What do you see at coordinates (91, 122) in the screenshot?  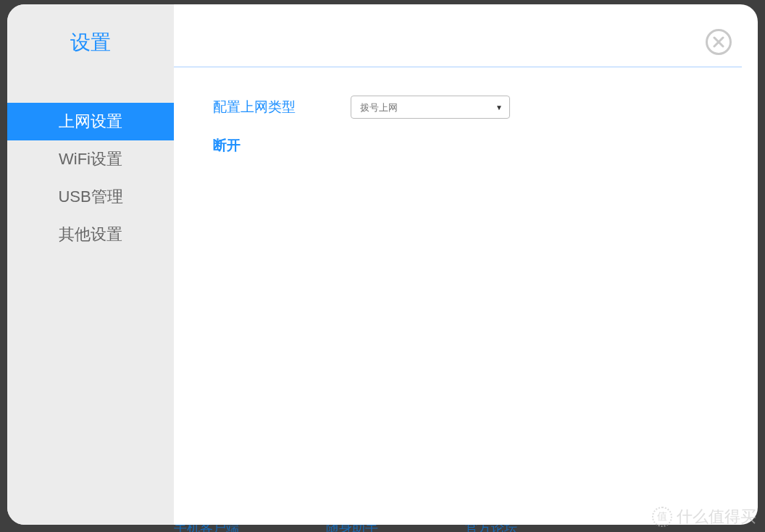 I see `sidebar-item-label: 上网设置` at bounding box center [91, 122].